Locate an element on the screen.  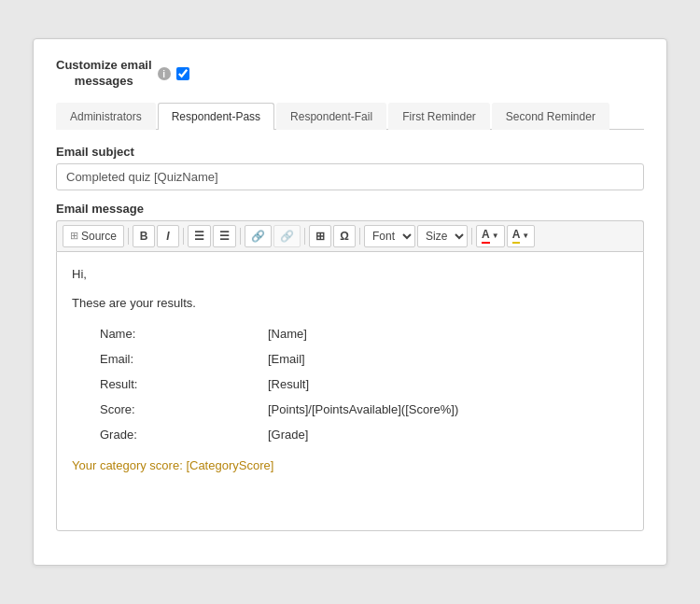
link-button: 🔗 is located at coordinates (258, 236).